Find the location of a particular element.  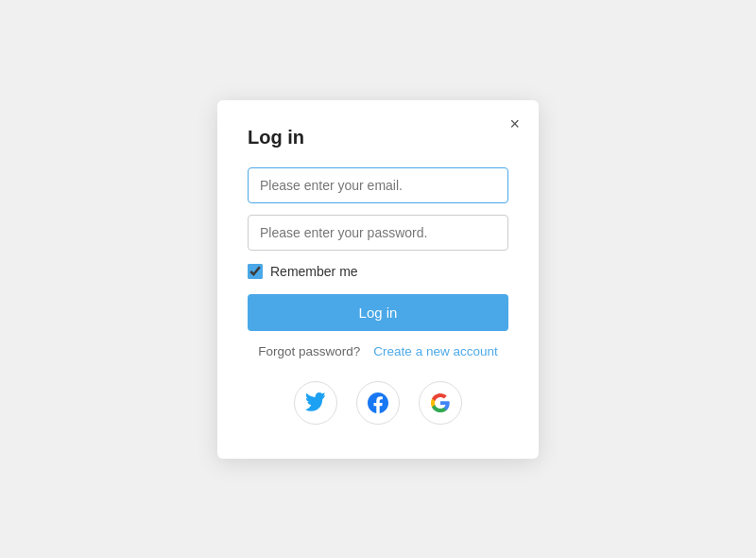

email-input is located at coordinates (378, 185).